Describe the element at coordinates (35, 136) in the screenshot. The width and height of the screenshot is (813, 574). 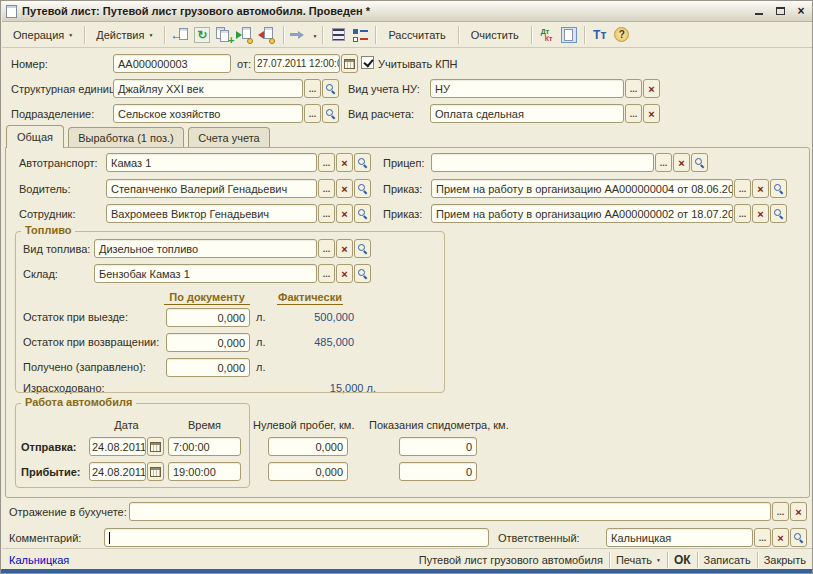
I see `tab-general: Общая` at that location.